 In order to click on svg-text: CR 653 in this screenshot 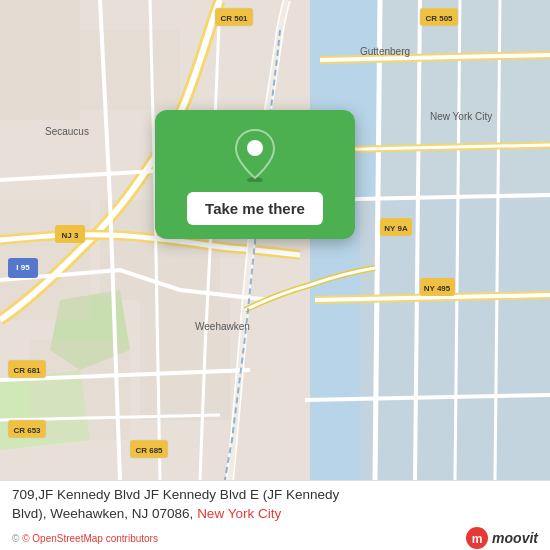, I will do `click(27, 430)`.